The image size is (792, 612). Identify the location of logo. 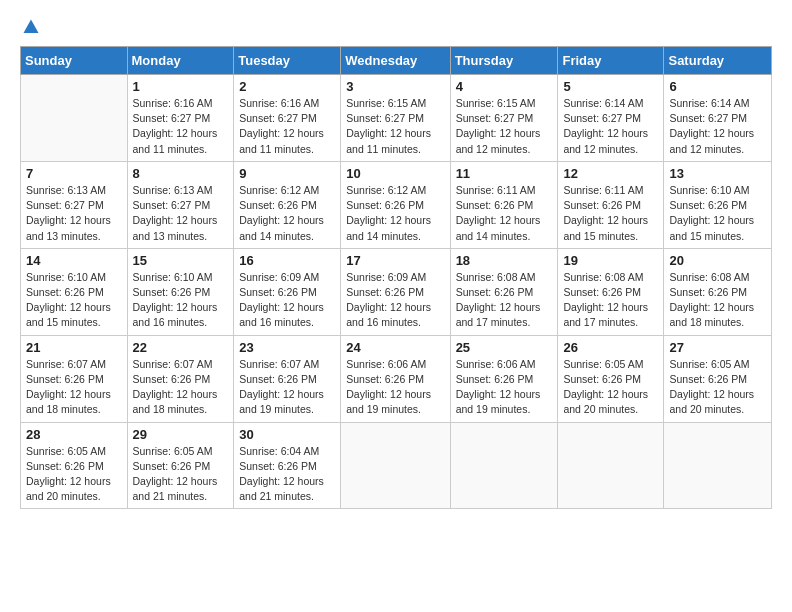
(30, 27).